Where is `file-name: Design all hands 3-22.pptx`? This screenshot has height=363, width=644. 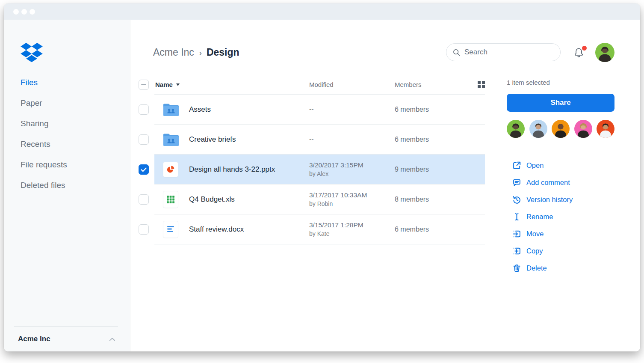
file-name: Design all hands 3-22.pptx is located at coordinates (249, 170).